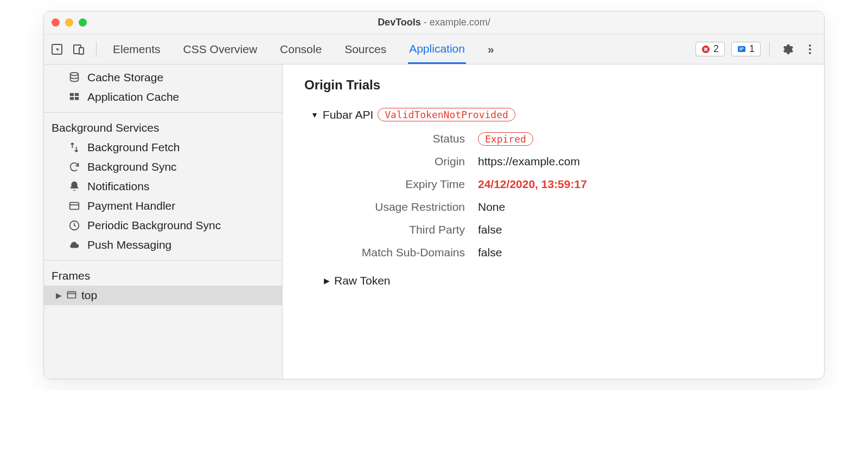 The image size is (868, 459). Describe the element at coordinates (74, 167) in the screenshot. I see `sync-icon` at that location.